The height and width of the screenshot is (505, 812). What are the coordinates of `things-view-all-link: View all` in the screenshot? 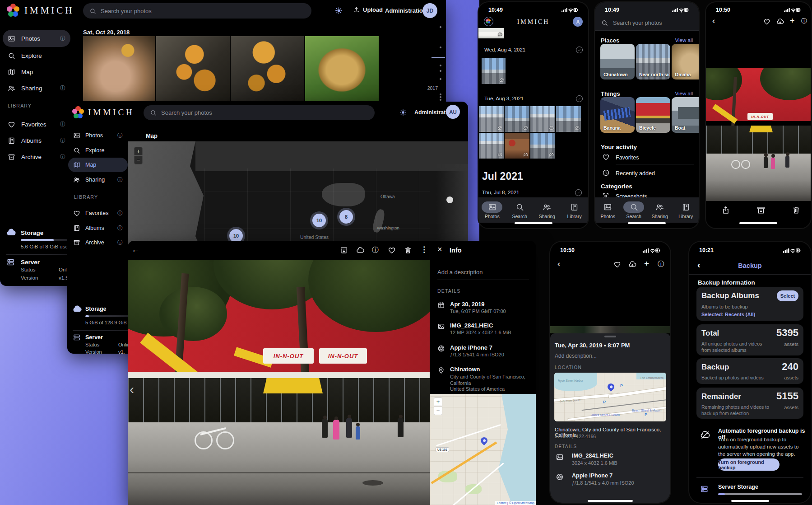 It's located at (684, 94).